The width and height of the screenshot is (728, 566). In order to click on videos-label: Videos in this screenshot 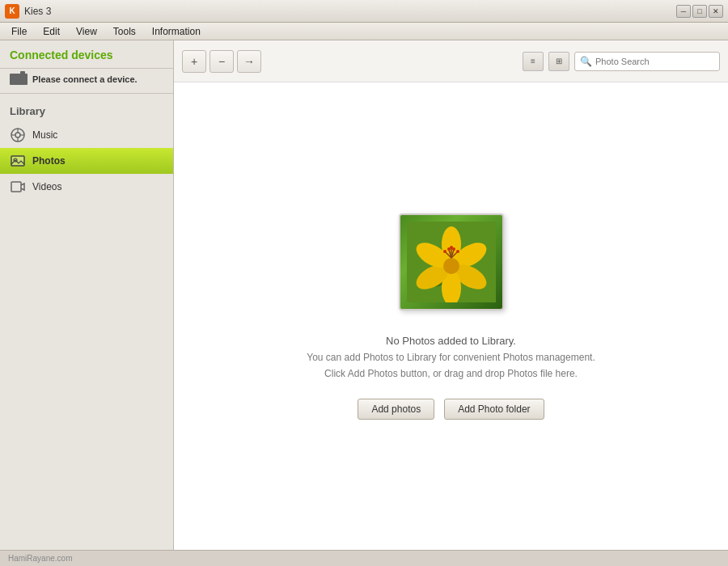, I will do `click(47, 187)`.